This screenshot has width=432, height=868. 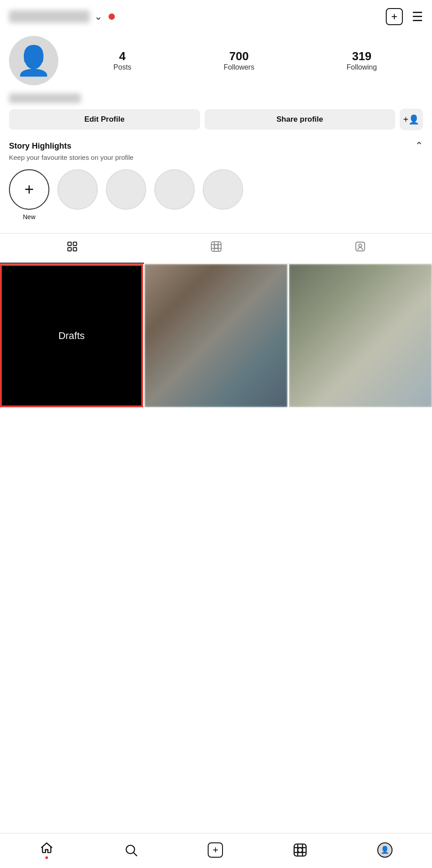 I want to click on nav-profile-avatar: 👤, so click(x=385, y=850).